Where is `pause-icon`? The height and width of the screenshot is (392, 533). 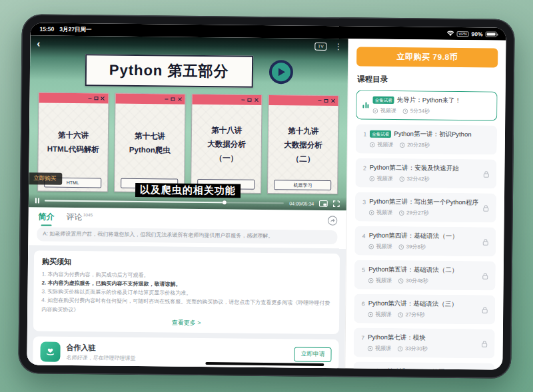 pause-icon is located at coordinates (37, 200).